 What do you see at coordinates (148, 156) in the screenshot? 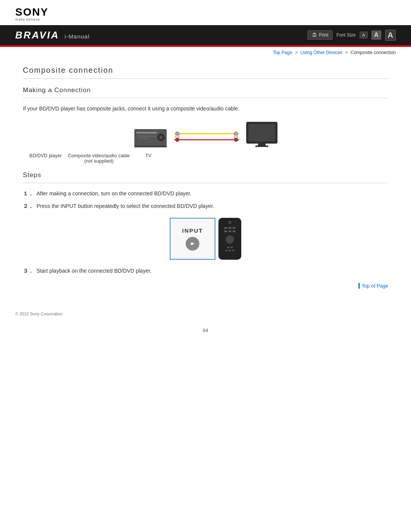
I see `label-tv: TV` at bounding box center [148, 156].